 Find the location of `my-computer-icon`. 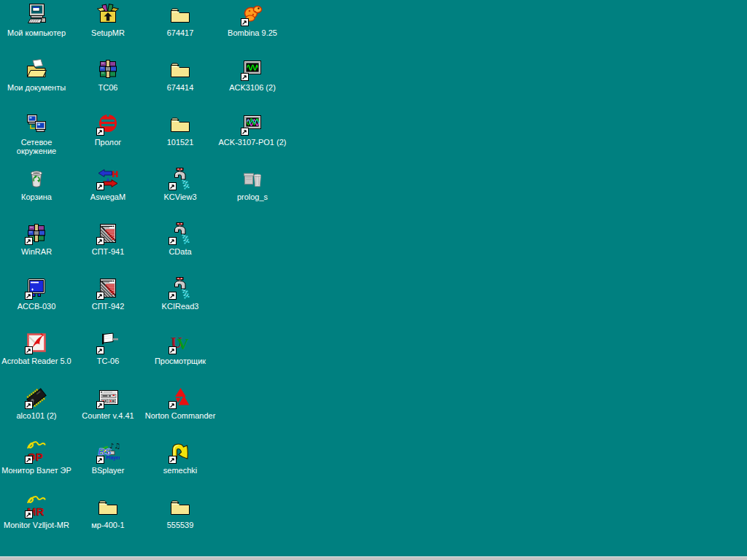

my-computer-icon is located at coordinates (36, 15).